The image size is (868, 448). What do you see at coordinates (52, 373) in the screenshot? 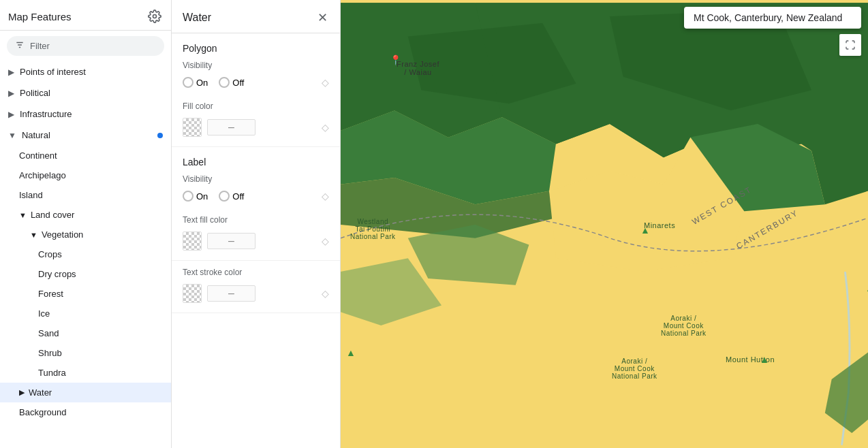
I see `sidebar-item-label: Tundra` at bounding box center [52, 373].